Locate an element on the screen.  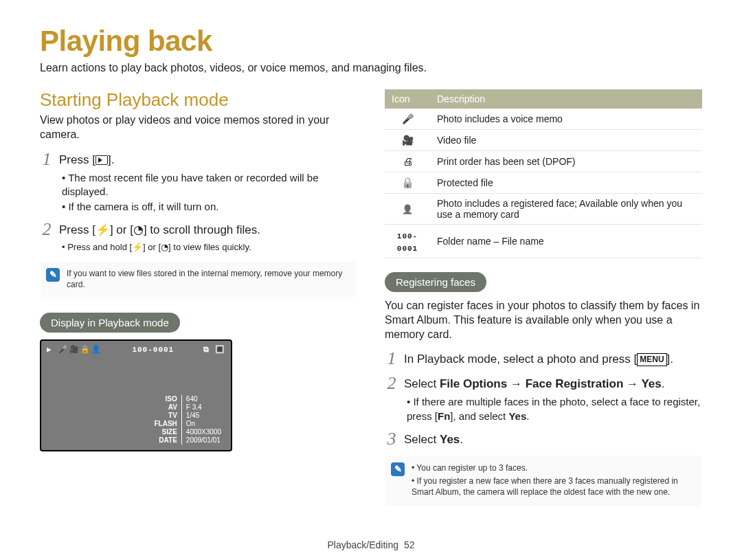
section-heading-playback: Starting Playback mode is located at coordinates (199, 100).